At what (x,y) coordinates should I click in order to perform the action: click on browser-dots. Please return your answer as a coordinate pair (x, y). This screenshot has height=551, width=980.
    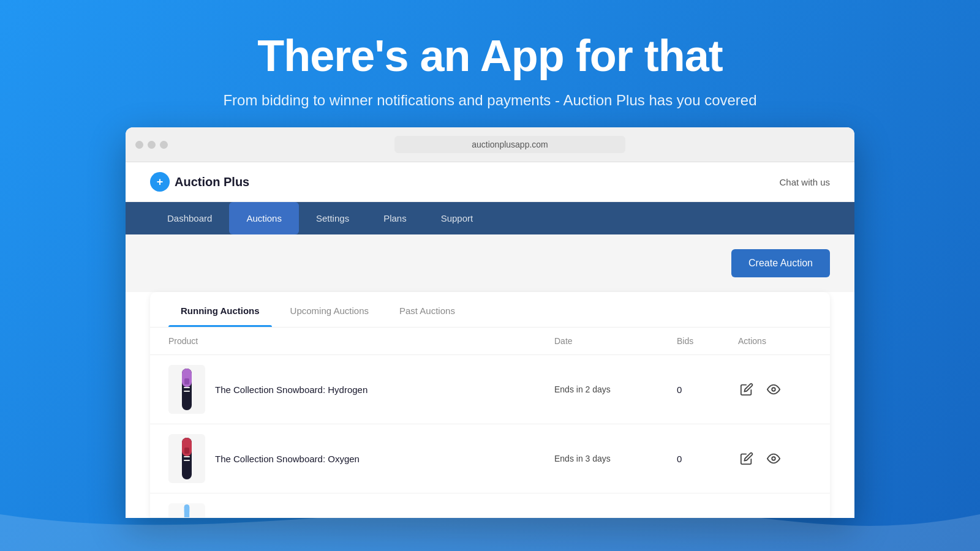
    Looking at the image, I should click on (152, 144).